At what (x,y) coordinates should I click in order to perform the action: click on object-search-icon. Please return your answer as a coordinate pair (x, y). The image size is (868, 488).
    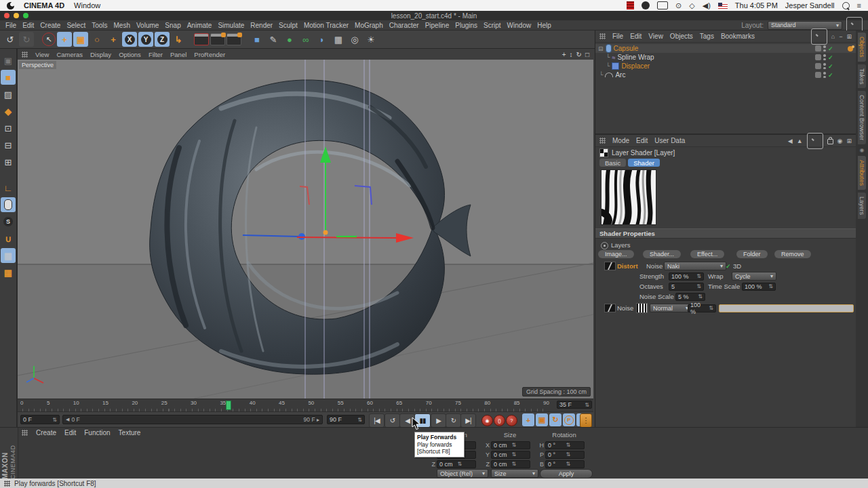
    Looking at the image, I should click on (819, 37).